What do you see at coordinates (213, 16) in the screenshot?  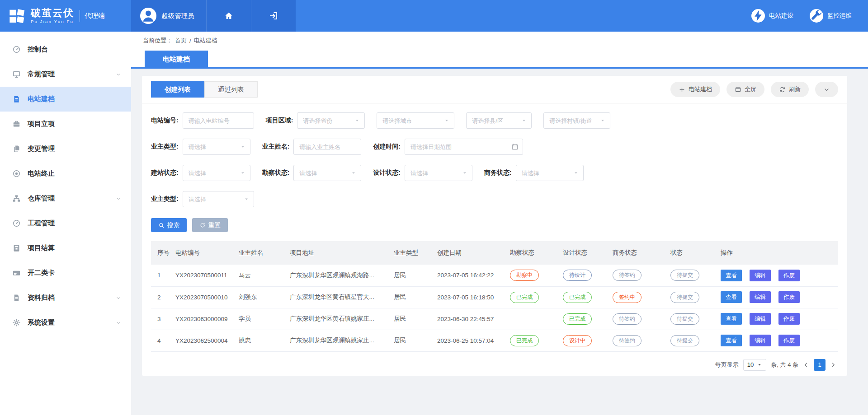 I see `topbar-user-section: 超级管理员` at bounding box center [213, 16].